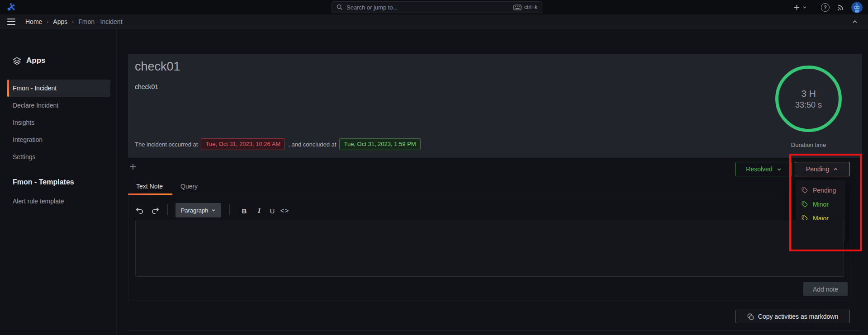  I want to click on chevron-up-icon, so click(836, 169).